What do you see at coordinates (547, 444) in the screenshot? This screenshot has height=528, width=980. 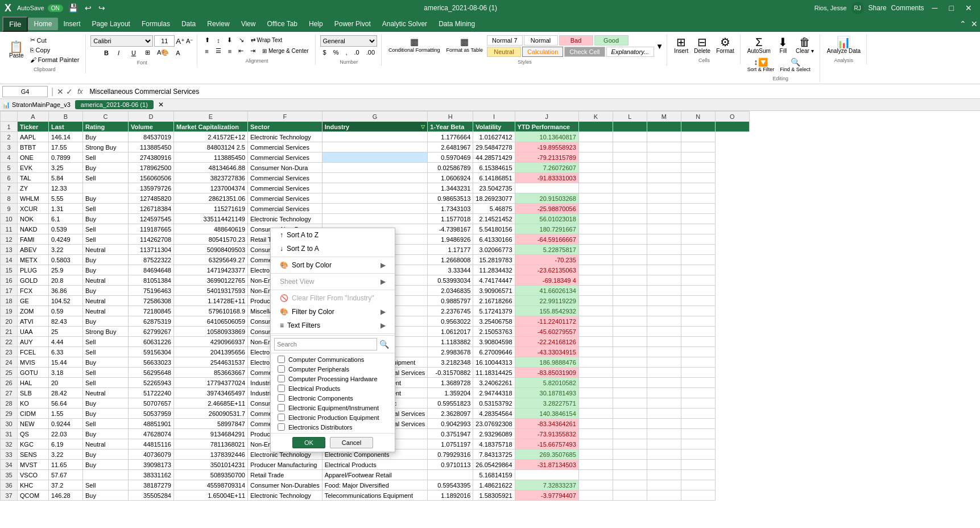 I see `cell-ytd: -15.66757493` at bounding box center [547, 444].